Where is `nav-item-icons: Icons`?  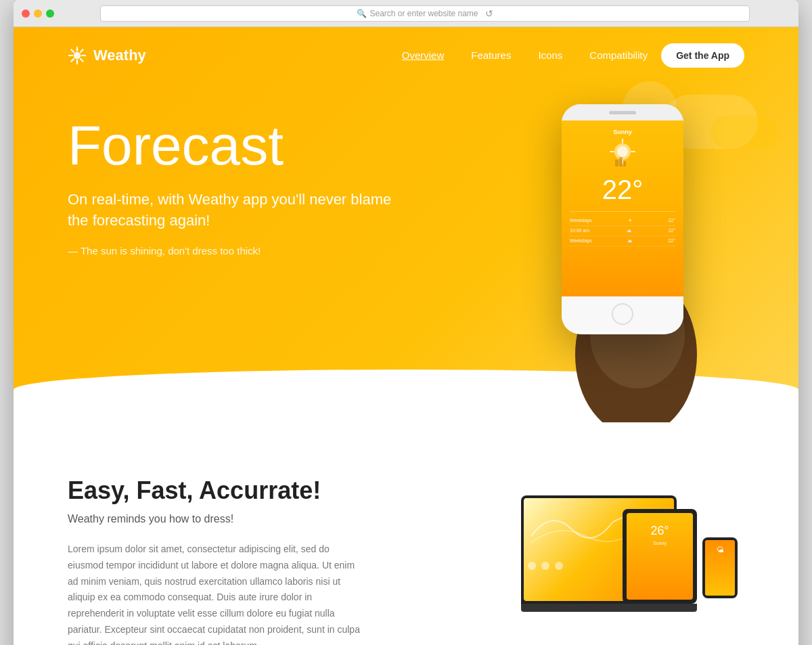 nav-item-icons: Icons is located at coordinates (550, 55).